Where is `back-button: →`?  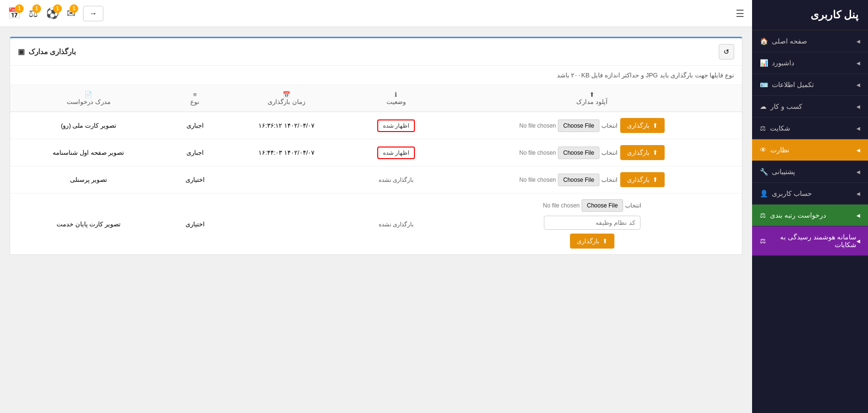 back-button: → is located at coordinates (93, 14).